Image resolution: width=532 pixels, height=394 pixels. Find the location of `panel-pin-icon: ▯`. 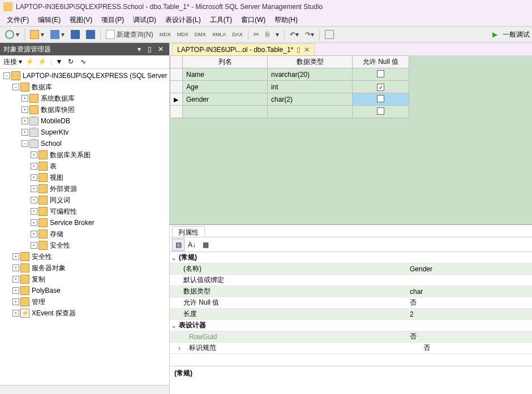

panel-pin-icon: ▯ is located at coordinates (152, 49).